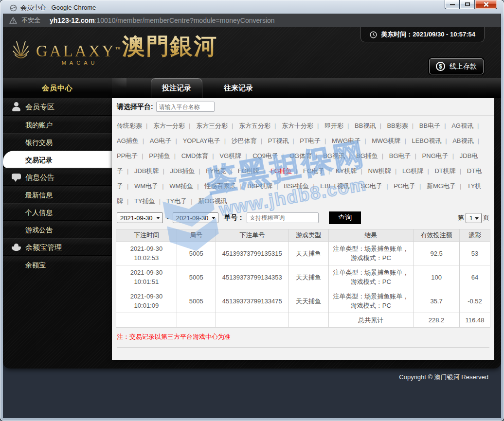 The image size is (504, 421). What do you see at coordinates (127, 141) in the screenshot?
I see `platform-link: AG捕鱼` at bounding box center [127, 141].